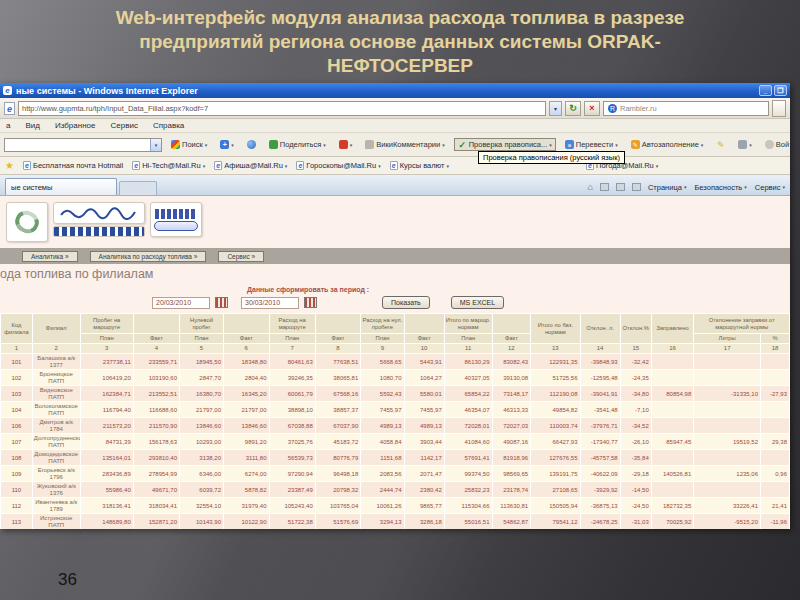 The width and height of the screenshot is (800, 600). Describe the element at coordinates (636, 187) in the screenshot. I see `print-icon` at that location.